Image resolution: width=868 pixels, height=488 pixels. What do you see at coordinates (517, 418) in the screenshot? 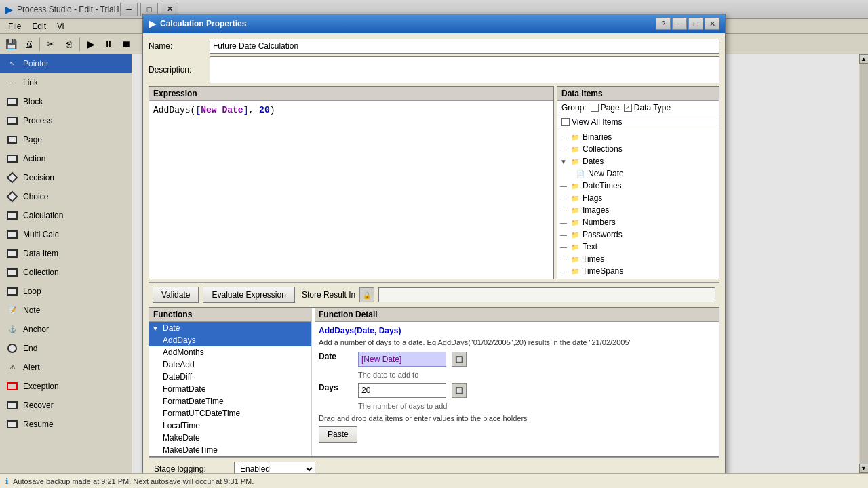
I see `fn-drag-hint: Drag and drop data items or enter values…` at bounding box center [517, 418].